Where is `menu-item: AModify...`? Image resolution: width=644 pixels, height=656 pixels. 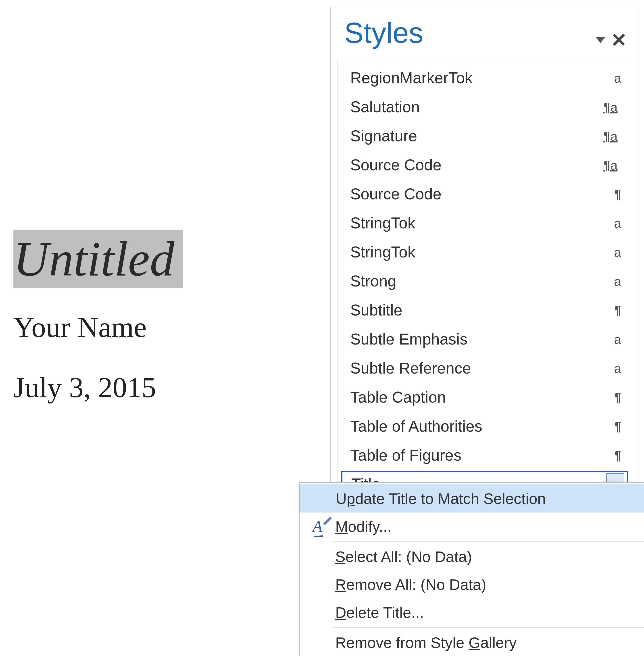
menu-item: AModify... is located at coordinates (472, 526).